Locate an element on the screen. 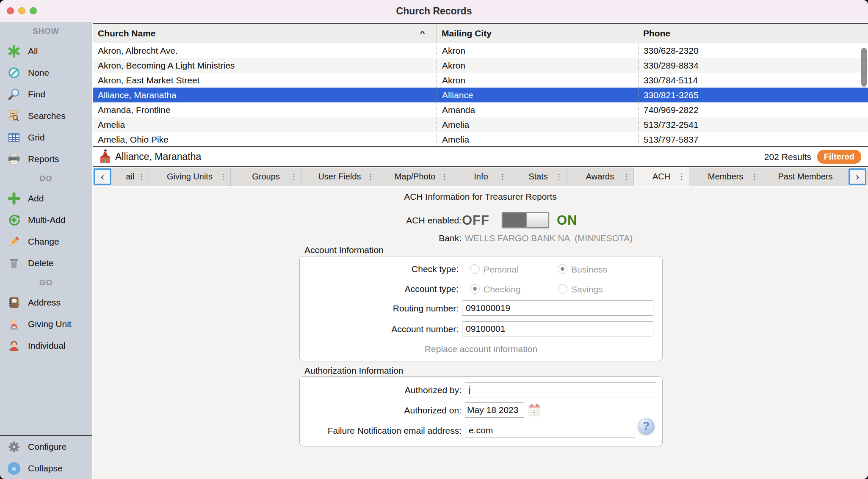 This screenshot has height=479, width=868. sidebar-item-multi-add: Multi-Add is located at coordinates (46, 220).